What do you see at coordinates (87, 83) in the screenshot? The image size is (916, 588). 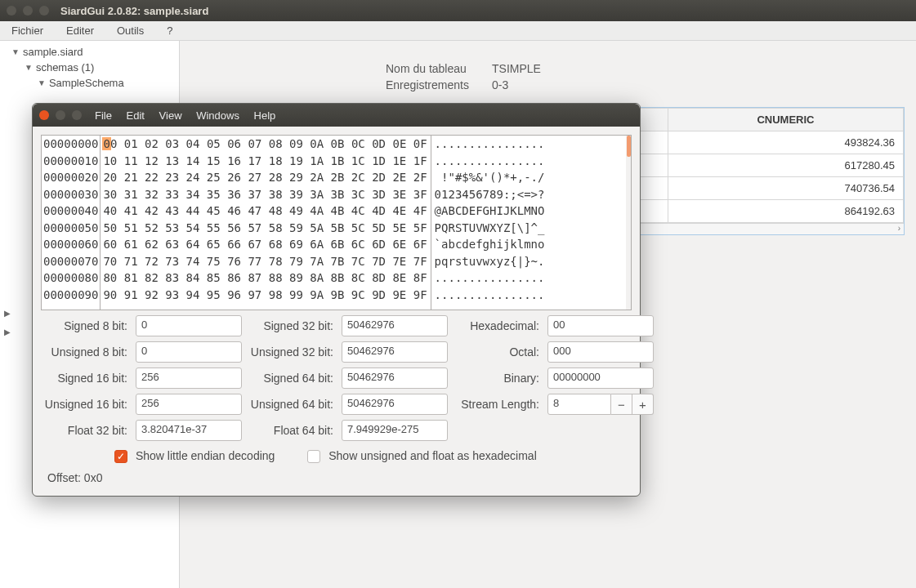 I see `tree-schema-label: SampleSchema` at bounding box center [87, 83].